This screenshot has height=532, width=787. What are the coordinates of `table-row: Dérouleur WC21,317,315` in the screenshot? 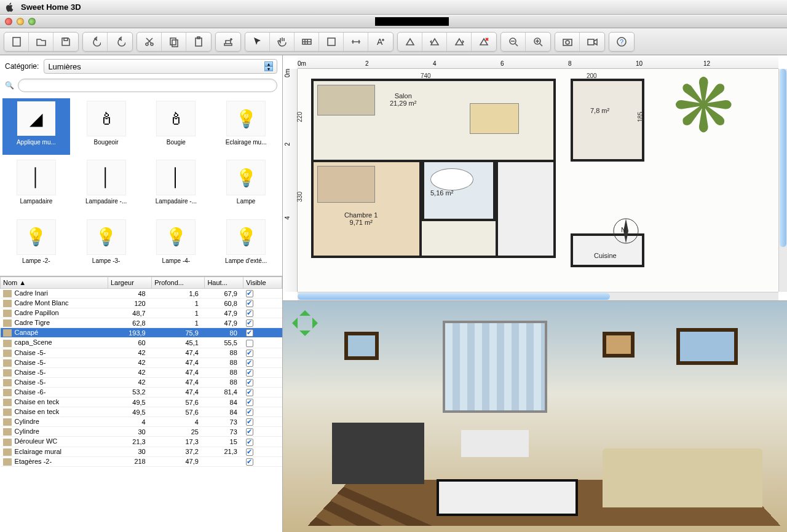 It's located at (141, 442).